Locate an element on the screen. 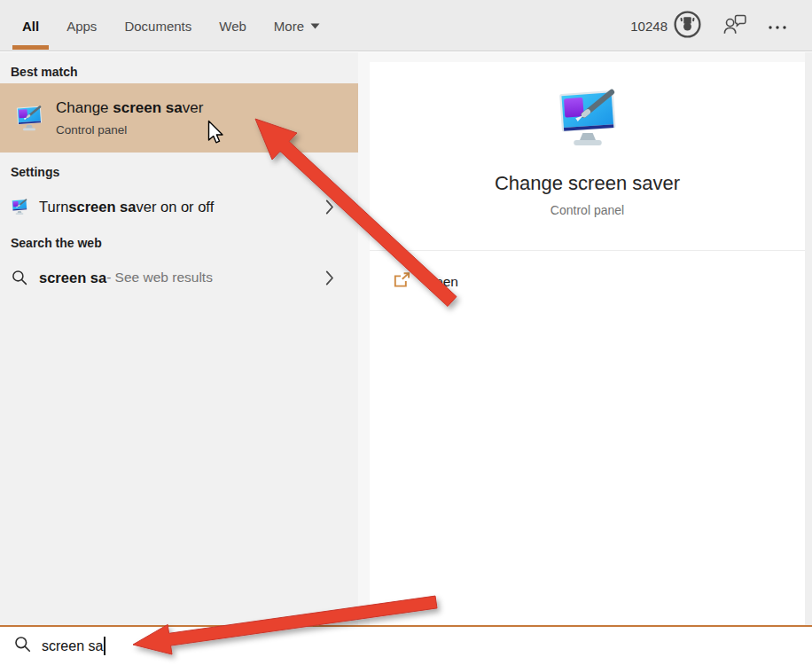  tab-documents: Documents is located at coordinates (158, 26).